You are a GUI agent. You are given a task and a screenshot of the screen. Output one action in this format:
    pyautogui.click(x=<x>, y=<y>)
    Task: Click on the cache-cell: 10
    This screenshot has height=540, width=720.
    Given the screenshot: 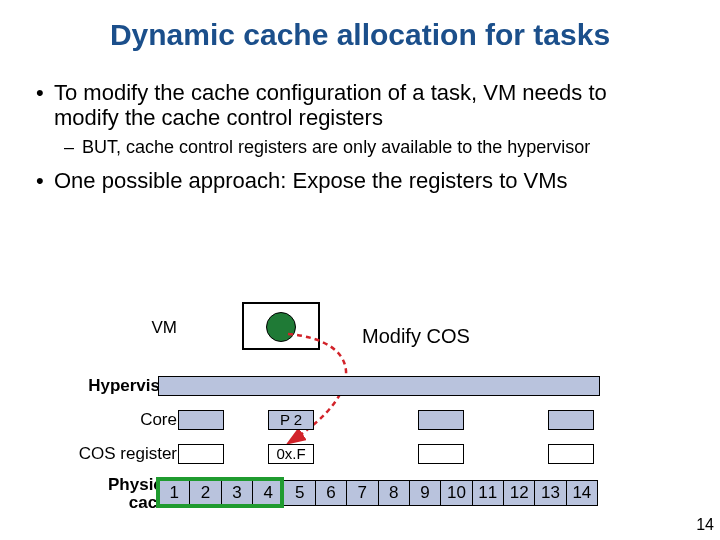 What is the action you would take?
    pyautogui.click(x=456, y=493)
    